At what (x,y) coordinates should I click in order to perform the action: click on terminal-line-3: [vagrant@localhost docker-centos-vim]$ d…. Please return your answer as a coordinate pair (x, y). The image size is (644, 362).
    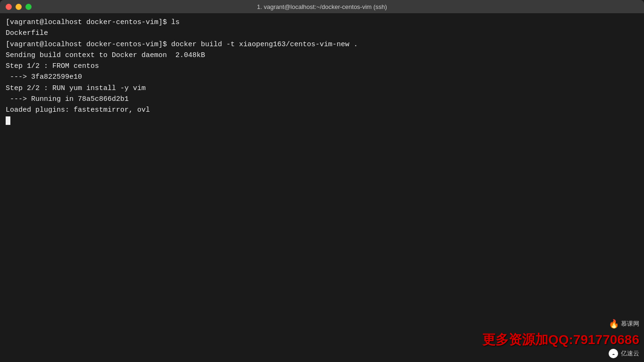
    Looking at the image, I should click on (322, 44).